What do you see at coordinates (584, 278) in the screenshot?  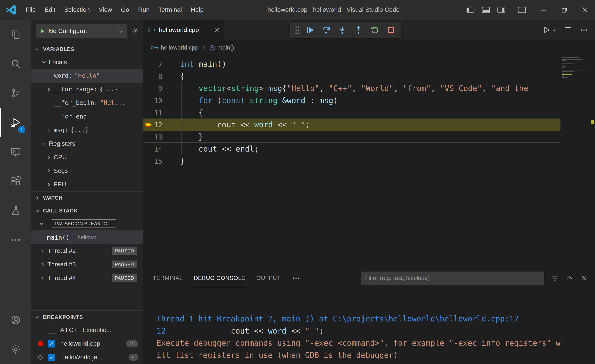 I see `close-panel-icon` at bounding box center [584, 278].